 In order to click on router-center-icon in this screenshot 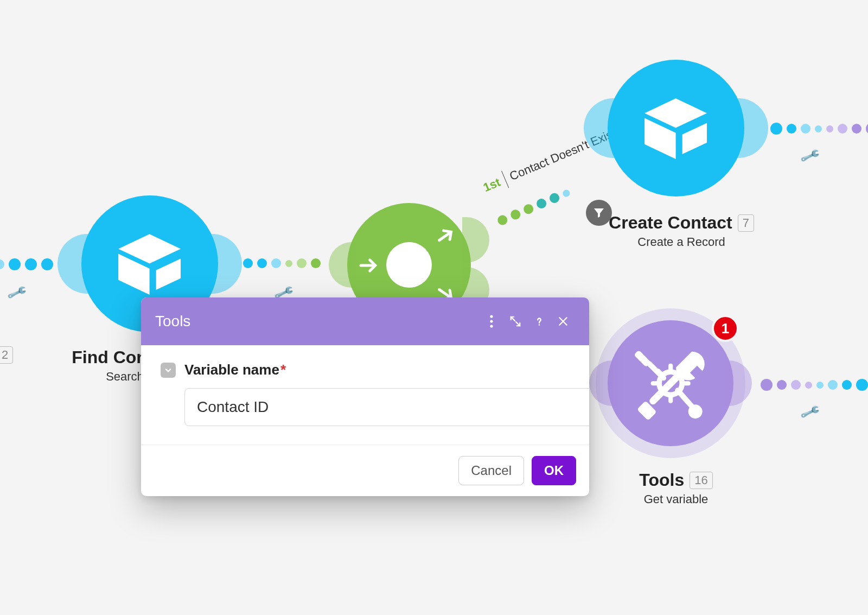, I will do `click(409, 265)`.